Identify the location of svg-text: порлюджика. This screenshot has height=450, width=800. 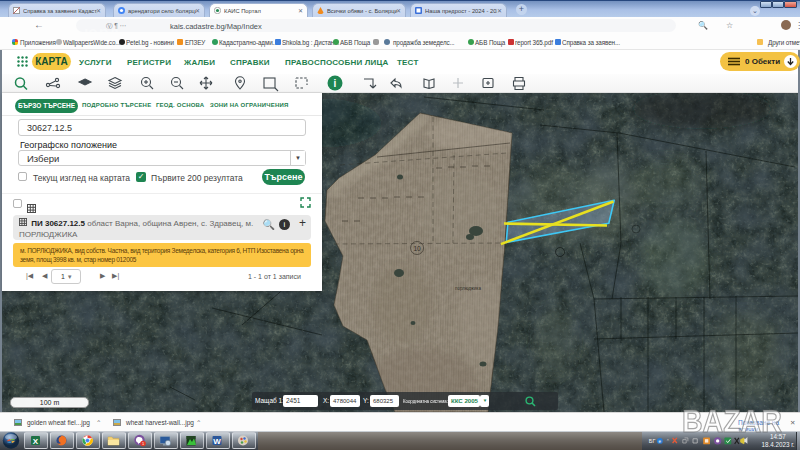
(468, 288).